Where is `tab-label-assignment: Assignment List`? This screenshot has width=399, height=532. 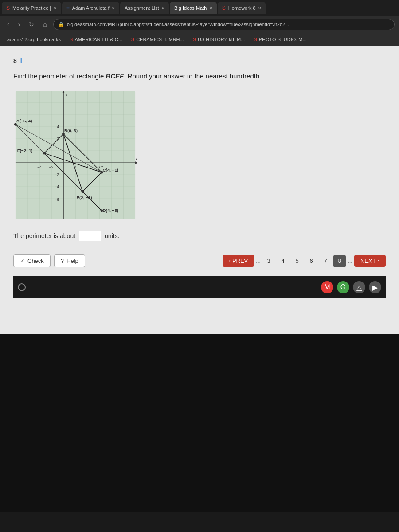
tab-label-assignment: Assignment List is located at coordinates (142, 8).